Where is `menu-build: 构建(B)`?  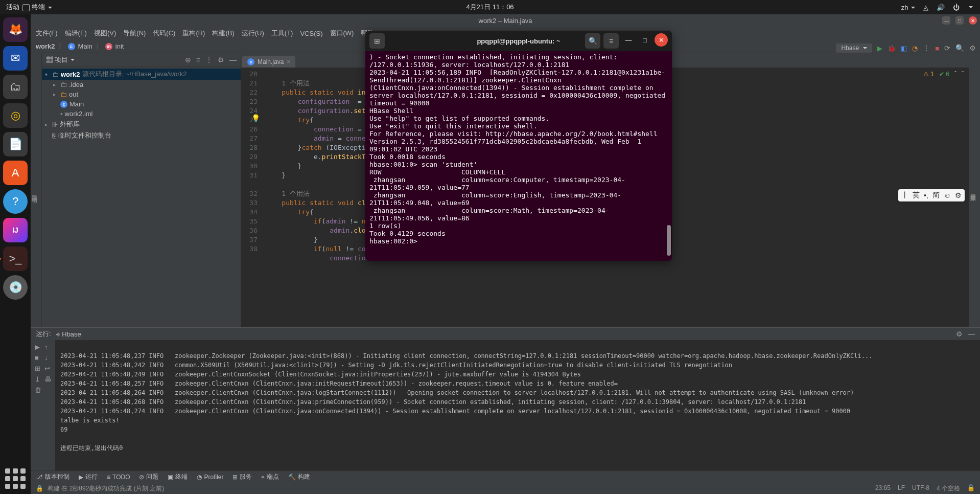
menu-build: 构建(B) is located at coordinates (223, 33).